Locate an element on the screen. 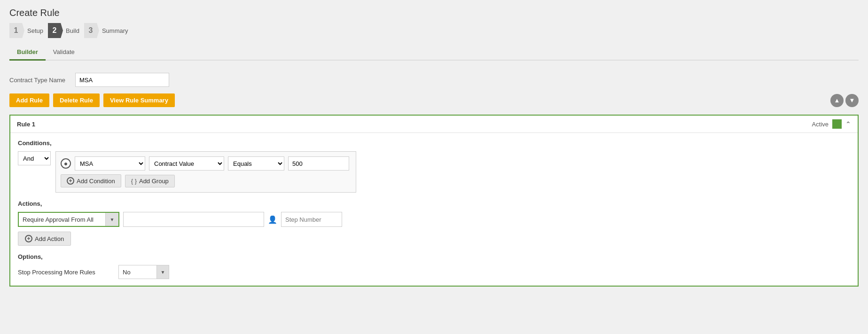 This screenshot has height=334, width=868. tabs-bar: Builder Validate is located at coordinates (434, 53).